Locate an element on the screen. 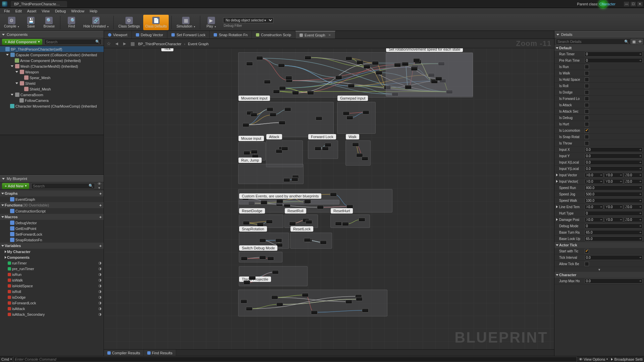  menu-asset: Asset is located at coordinates (32, 11).